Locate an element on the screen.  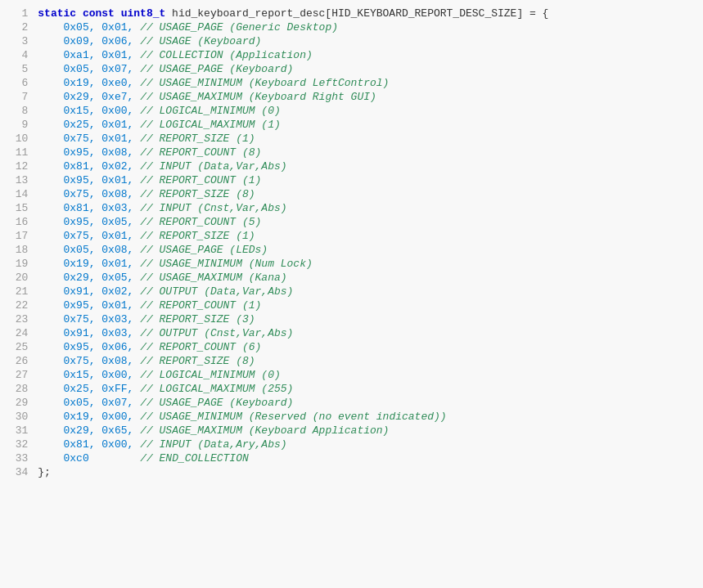
code-token-plain: hid_keyboard_report_desc[HID_KEYBOARD_RE… is located at coordinates (357, 13).